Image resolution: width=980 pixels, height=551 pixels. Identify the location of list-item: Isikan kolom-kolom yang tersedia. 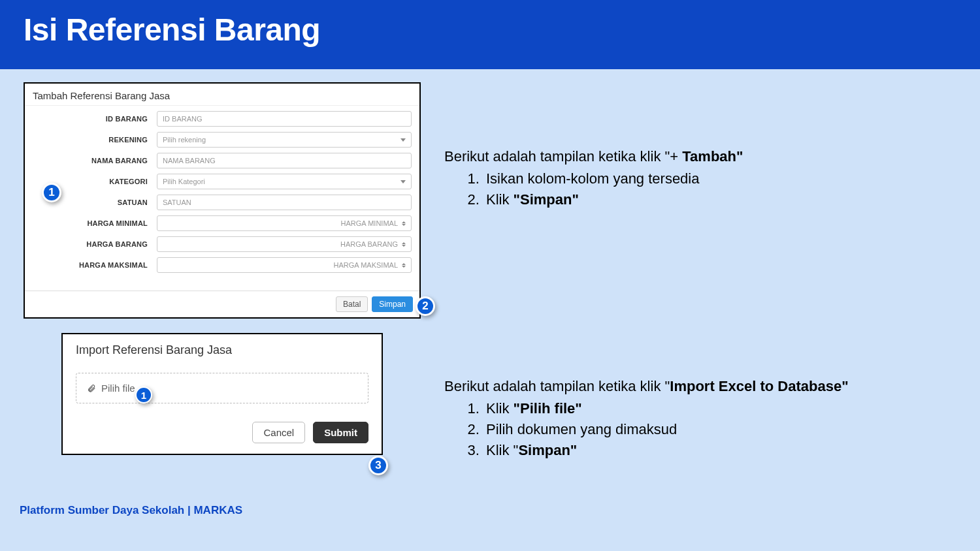
(725, 179).